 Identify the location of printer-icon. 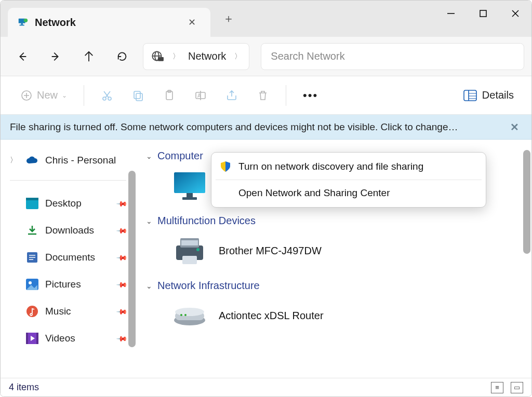
(190, 251).